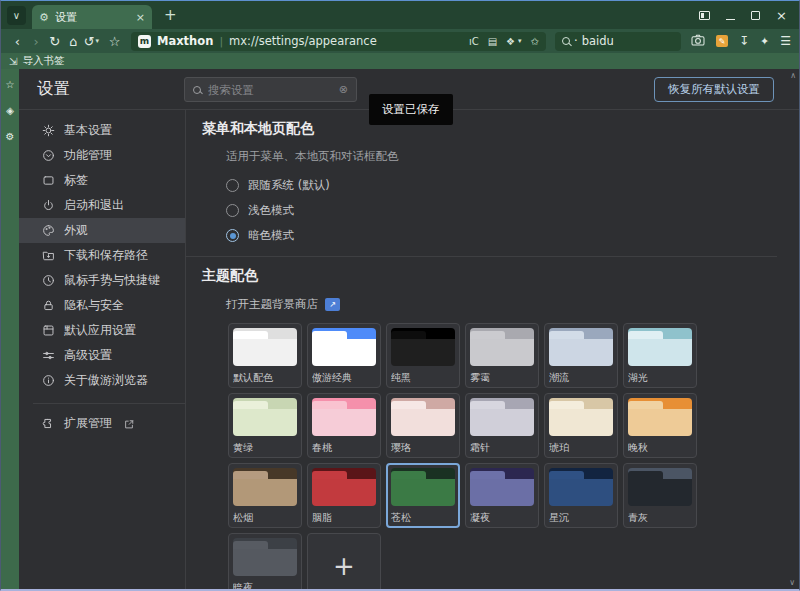  What do you see at coordinates (48, 256) in the screenshot?
I see `sidebar-item-icon` at bounding box center [48, 256].